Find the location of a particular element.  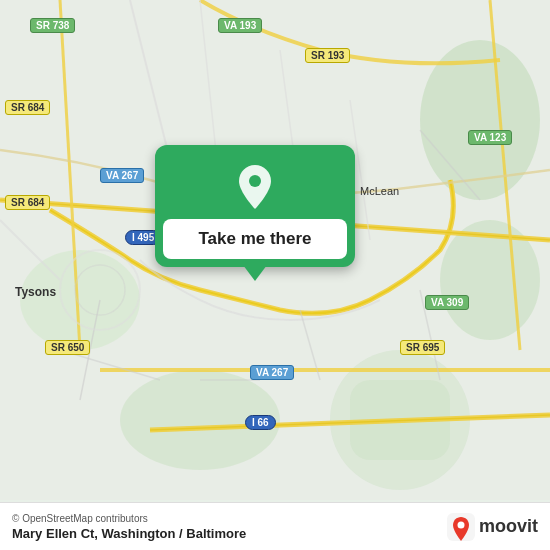

route-label-va193: VA 193 is located at coordinates (240, 26).